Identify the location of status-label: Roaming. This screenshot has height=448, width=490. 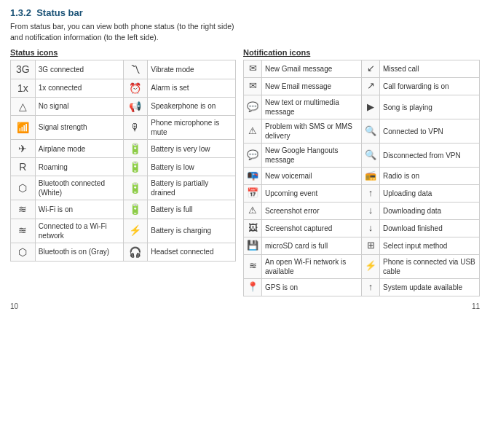
(79, 168).